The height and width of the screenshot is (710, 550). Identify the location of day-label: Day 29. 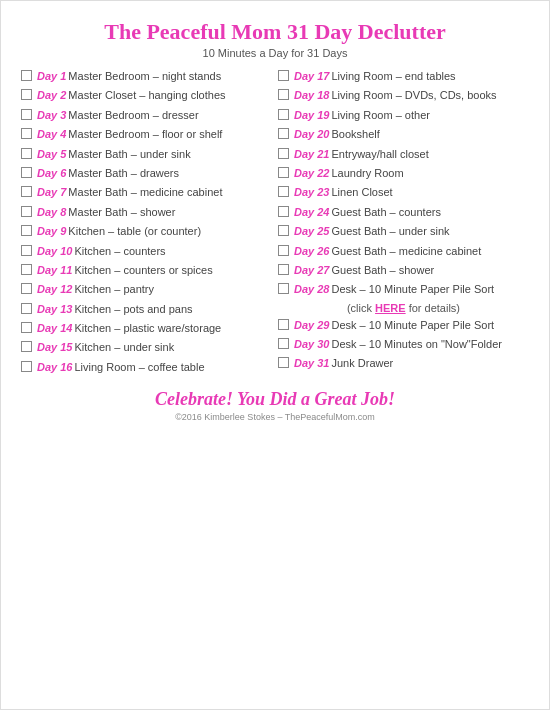
(312, 326).